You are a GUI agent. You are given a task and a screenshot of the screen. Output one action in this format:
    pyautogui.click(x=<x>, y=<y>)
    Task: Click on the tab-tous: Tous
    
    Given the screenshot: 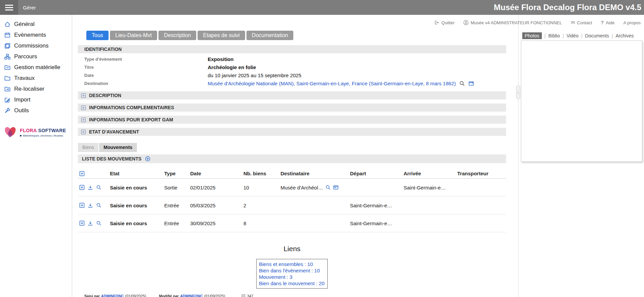 What is the action you would take?
    pyautogui.click(x=97, y=35)
    